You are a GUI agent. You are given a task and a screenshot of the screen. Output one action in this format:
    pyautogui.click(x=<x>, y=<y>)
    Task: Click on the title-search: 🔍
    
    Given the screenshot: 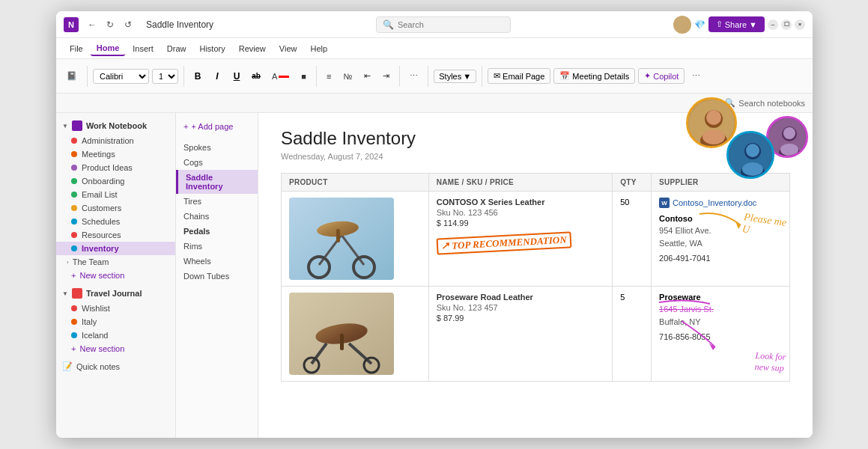 What is the action you would take?
    pyautogui.click(x=443, y=25)
    